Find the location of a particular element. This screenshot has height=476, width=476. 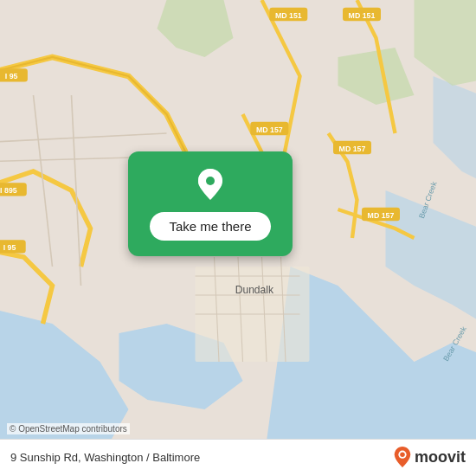

take-me-there-button: Take me there is located at coordinates (209, 227).